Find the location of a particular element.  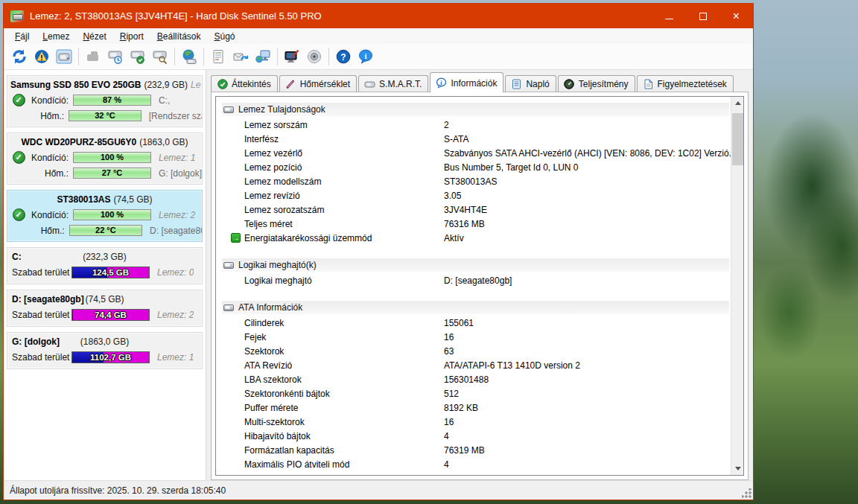

resize-grip is located at coordinates (746, 493).